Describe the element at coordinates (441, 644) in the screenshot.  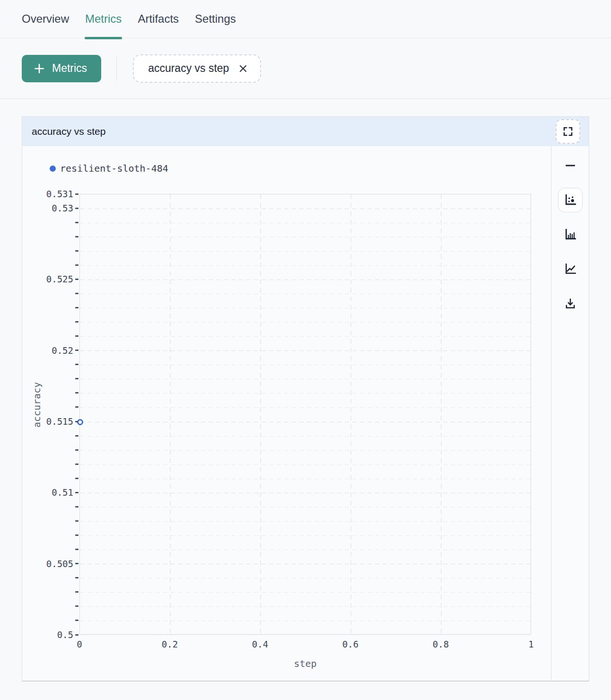
I see `x-tick-label: 0.8` at that location.